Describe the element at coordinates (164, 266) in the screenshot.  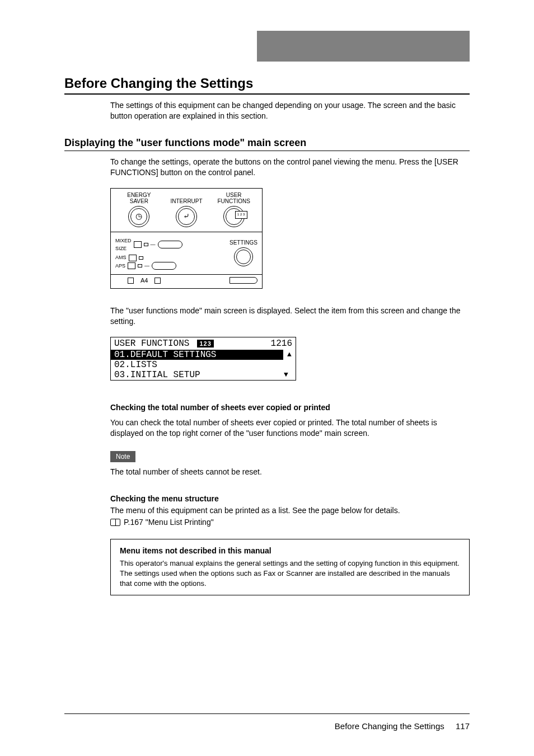
I see `ams-aps-button` at that location.